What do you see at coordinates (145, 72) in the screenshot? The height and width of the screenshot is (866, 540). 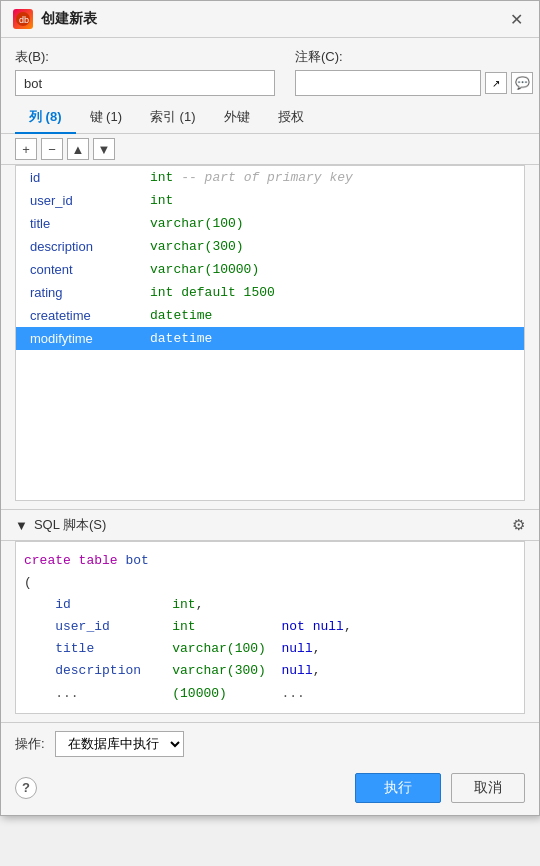 I see `table-name-field: 表(B):` at bounding box center [145, 72].